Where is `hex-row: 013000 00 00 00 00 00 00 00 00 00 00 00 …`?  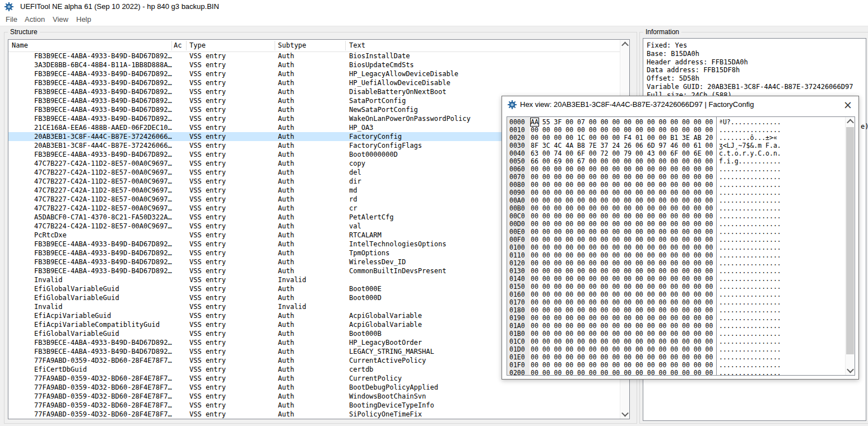
hex-row: 013000 00 00 00 00 00 00 00 00 00 00 00 … is located at coordinates (681, 271).